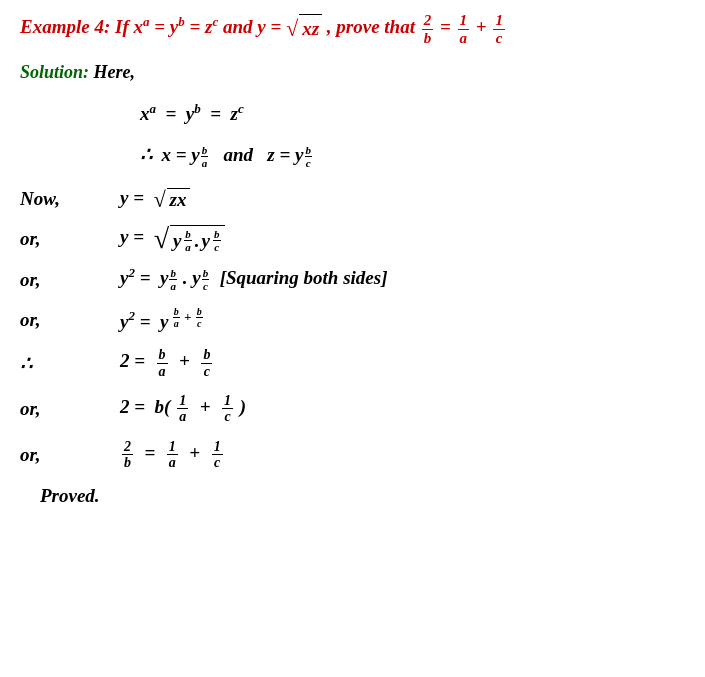 This screenshot has width=705, height=677. I want to click on now-label: Now,, so click(70, 199).